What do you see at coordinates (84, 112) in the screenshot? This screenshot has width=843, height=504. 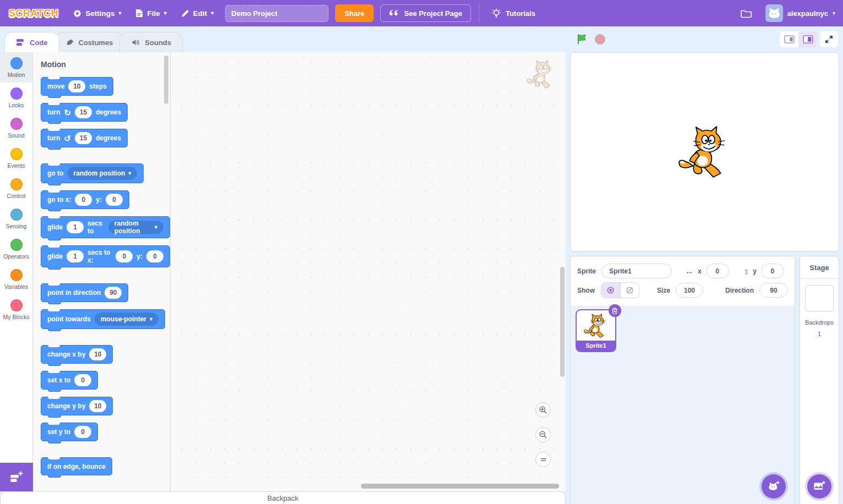 I see `palette-block: turn↻15degrees` at bounding box center [84, 112].